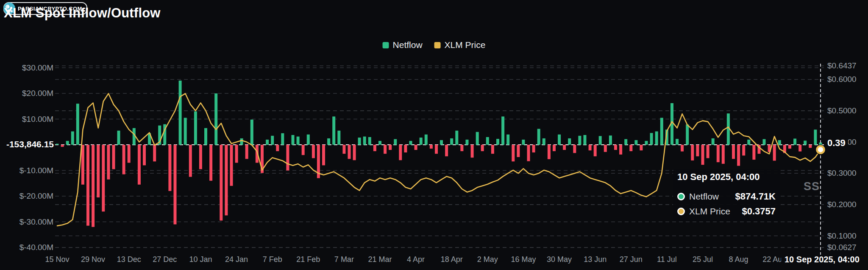 This screenshot has width=868, height=270. I want to click on x-axis-tick: 27 Jun, so click(631, 260).